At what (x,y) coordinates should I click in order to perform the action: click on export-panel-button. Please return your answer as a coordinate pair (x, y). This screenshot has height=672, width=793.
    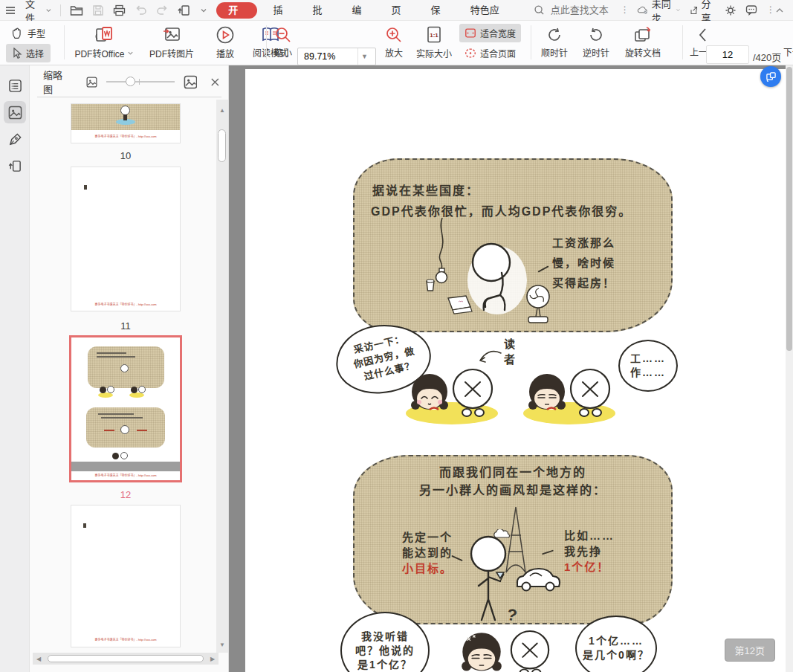
    Looking at the image, I should click on (15, 166).